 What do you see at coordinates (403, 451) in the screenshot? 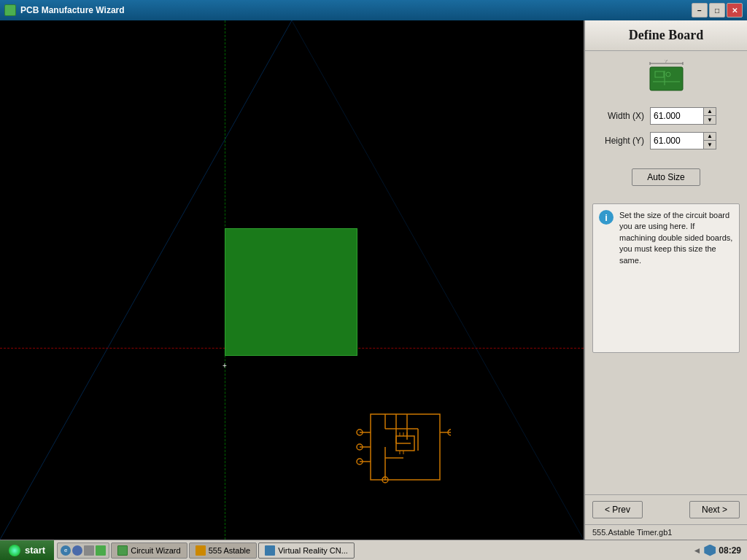
I see `circuit-svg` at bounding box center [403, 451].